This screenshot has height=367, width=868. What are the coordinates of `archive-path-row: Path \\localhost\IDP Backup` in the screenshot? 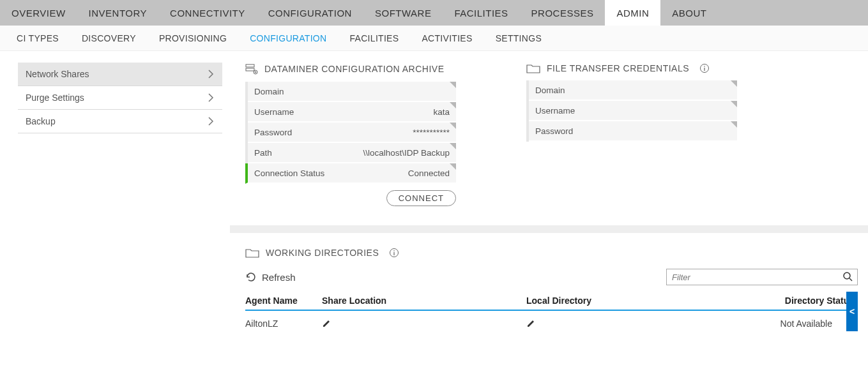 It's located at (352, 153).